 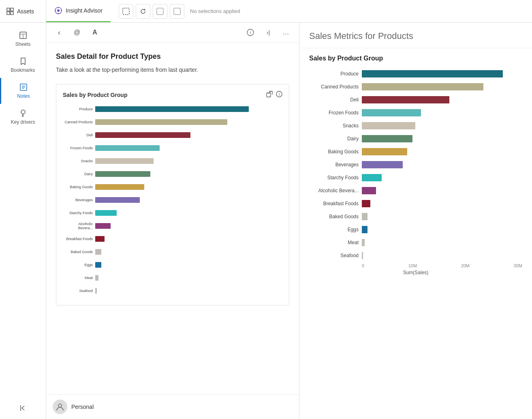 What do you see at coordinates (518, 266) in the screenshot?
I see `axis-tick-30m: 30M` at bounding box center [518, 266].